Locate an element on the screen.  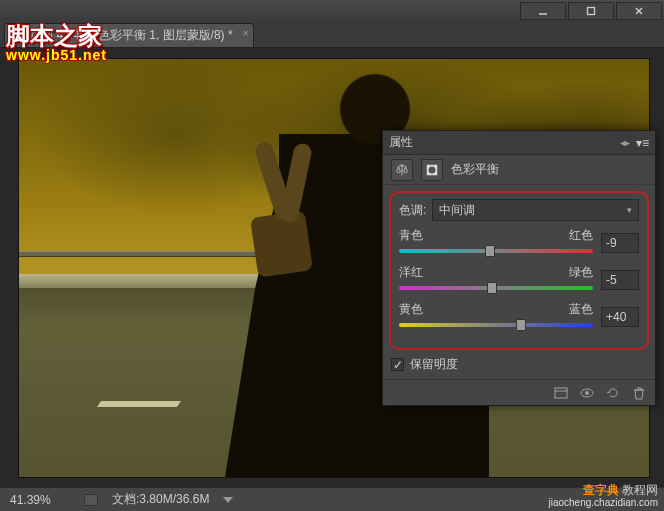
window-minimize-button is located at coordinates (543, 11).